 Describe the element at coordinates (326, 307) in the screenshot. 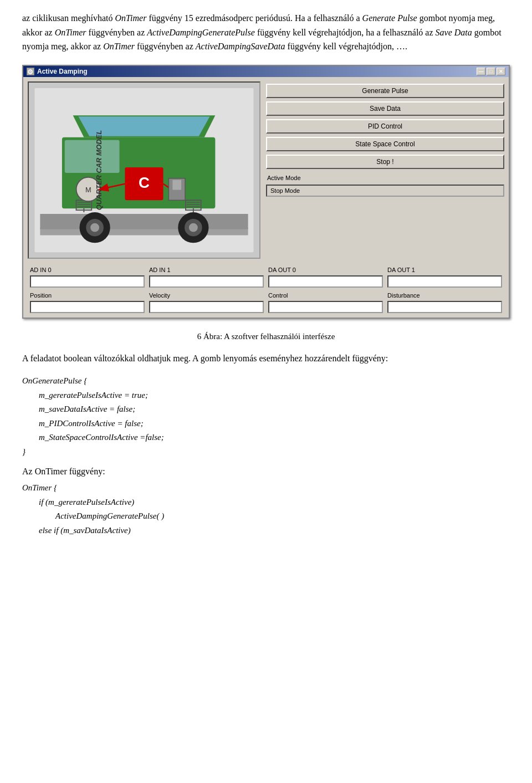

I see `control-field` at that location.